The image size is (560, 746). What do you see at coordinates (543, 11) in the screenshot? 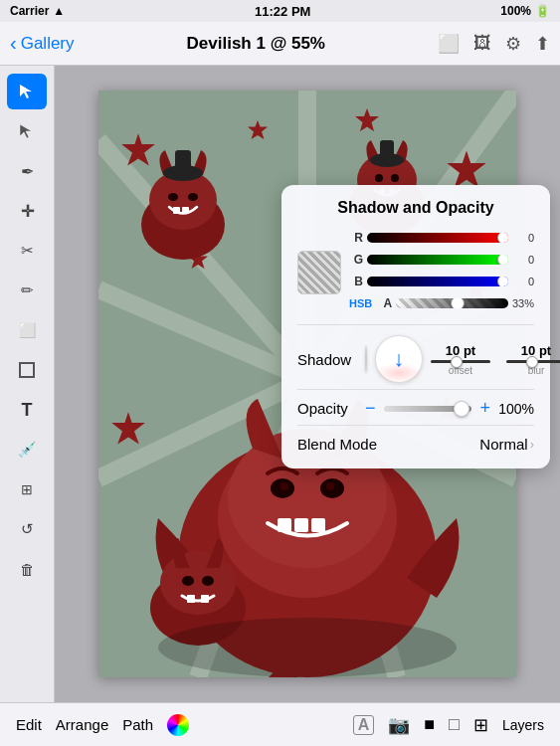
I see `battery-icon: 🔋` at bounding box center [543, 11].